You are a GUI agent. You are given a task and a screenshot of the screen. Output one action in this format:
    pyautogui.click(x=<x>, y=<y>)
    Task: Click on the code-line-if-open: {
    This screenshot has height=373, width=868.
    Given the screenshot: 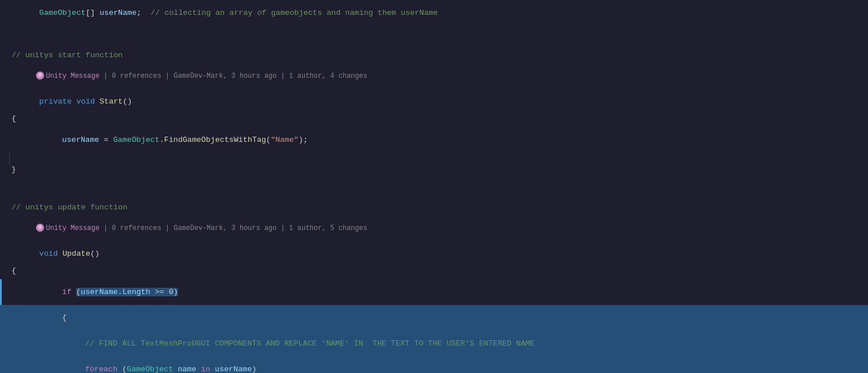 What is the action you would take?
    pyautogui.click(x=434, y=318)
    